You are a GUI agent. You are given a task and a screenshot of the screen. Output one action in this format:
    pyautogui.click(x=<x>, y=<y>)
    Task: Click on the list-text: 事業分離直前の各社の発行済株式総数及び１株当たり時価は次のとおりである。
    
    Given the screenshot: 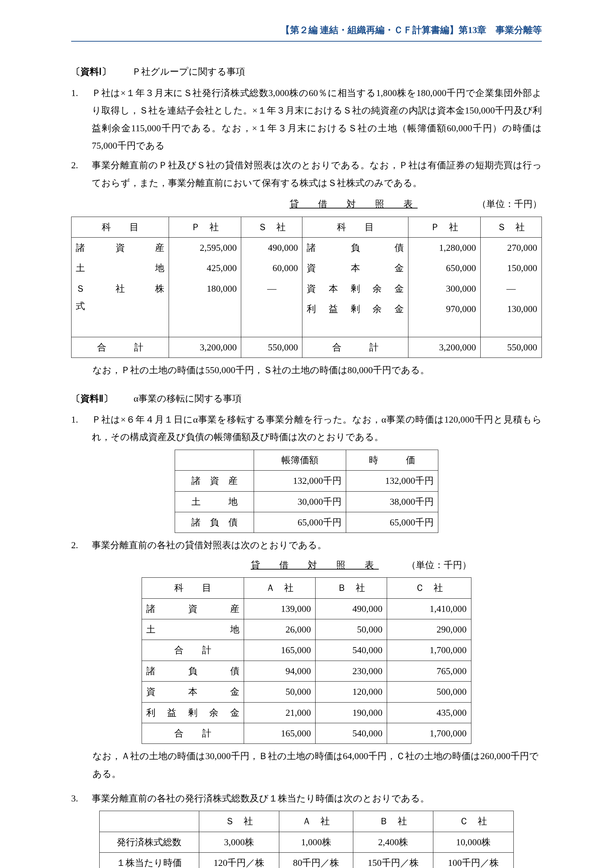 What is the action you would take?
    pyautogui.click(x=317, y=798)
    